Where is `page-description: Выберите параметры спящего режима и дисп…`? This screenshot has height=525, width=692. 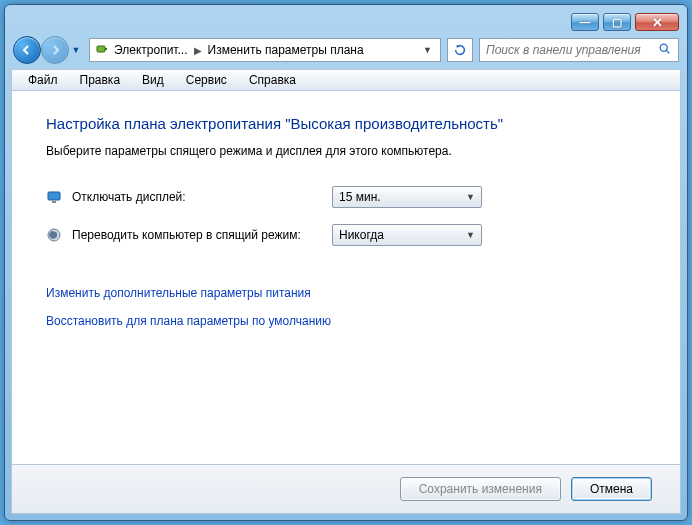 page-description: Выберите параметры спящего режима и дисп… is located at coordinates (346, 151).